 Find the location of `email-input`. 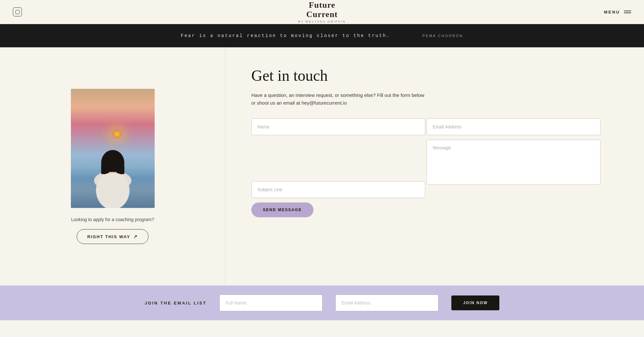

email-input is located at coordinates (514, 127).